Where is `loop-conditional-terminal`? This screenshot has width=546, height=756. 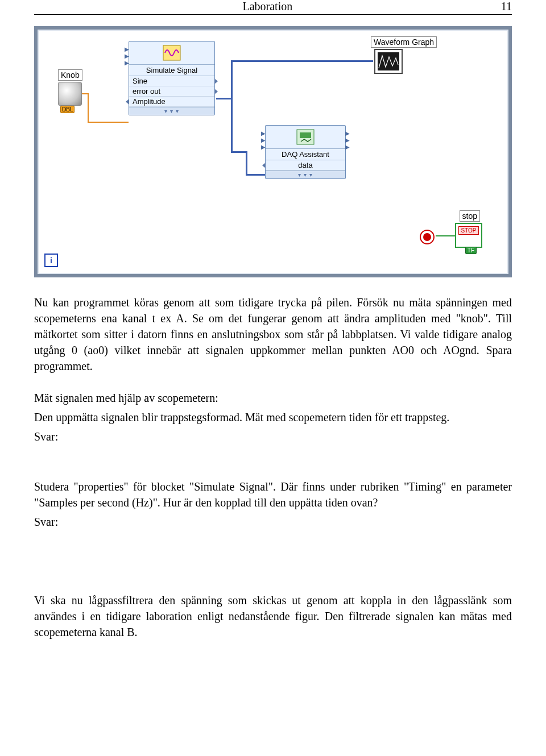 loop-conditional-terminal is located at coordinates (427, 237).